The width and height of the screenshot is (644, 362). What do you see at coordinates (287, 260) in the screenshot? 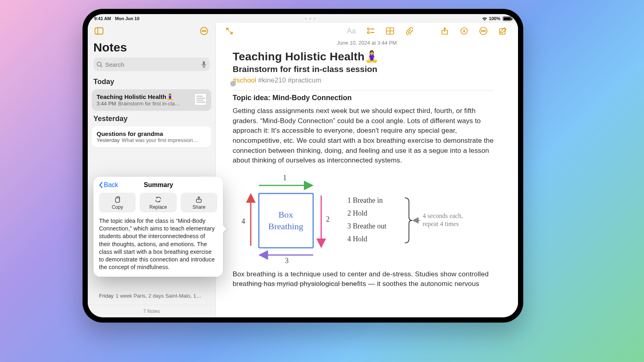
I see `svg-text: 3` at bounding box center [287, 260].